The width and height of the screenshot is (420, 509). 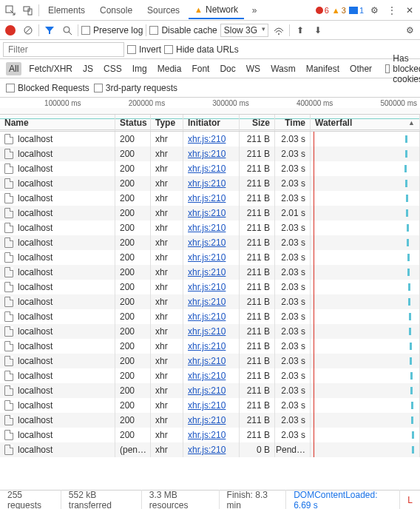 What do you see at coordinates (392, 10) in the screenshot?
I see `kebab-menu-icon: ⋮` at bounding box center [392, 10].